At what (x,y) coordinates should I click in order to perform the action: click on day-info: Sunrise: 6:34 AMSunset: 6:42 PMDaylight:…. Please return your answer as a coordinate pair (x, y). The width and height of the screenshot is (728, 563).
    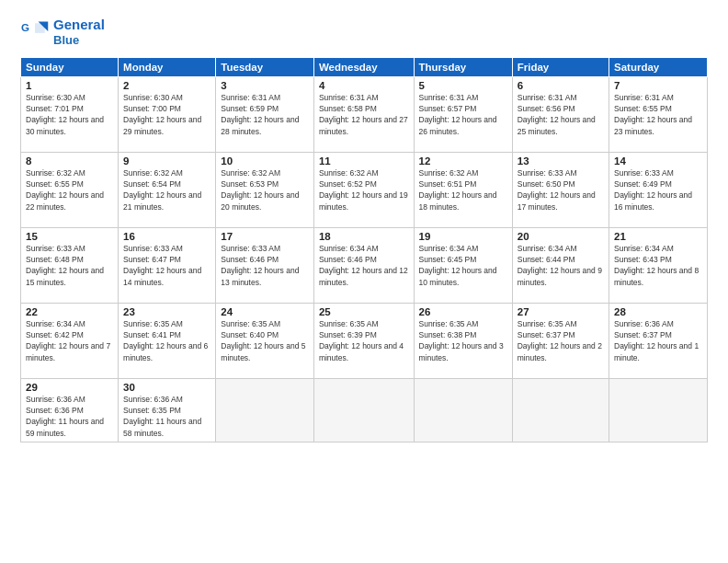
    Looking at the image, I should click on (70, 340).